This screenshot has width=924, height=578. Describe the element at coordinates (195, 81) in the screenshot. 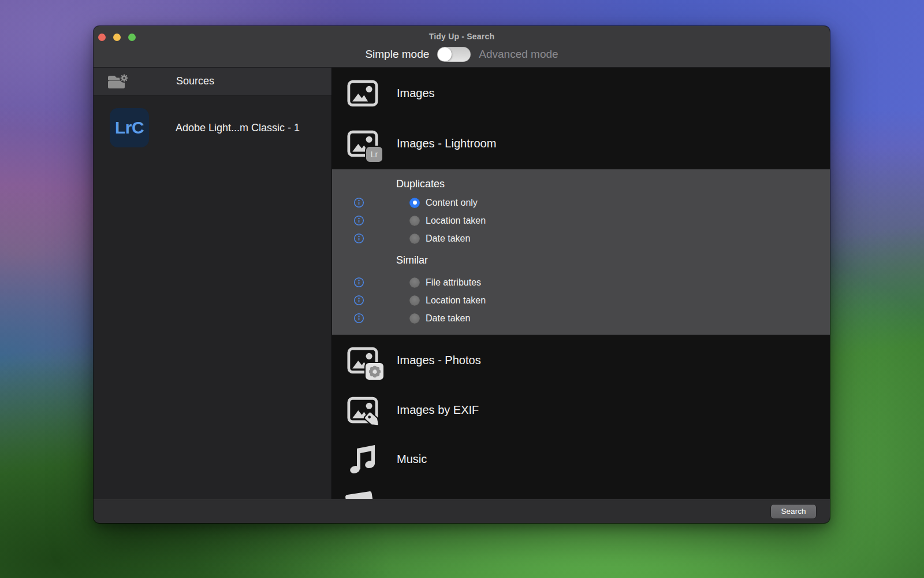

I see `sources-label: Sources` at that location.